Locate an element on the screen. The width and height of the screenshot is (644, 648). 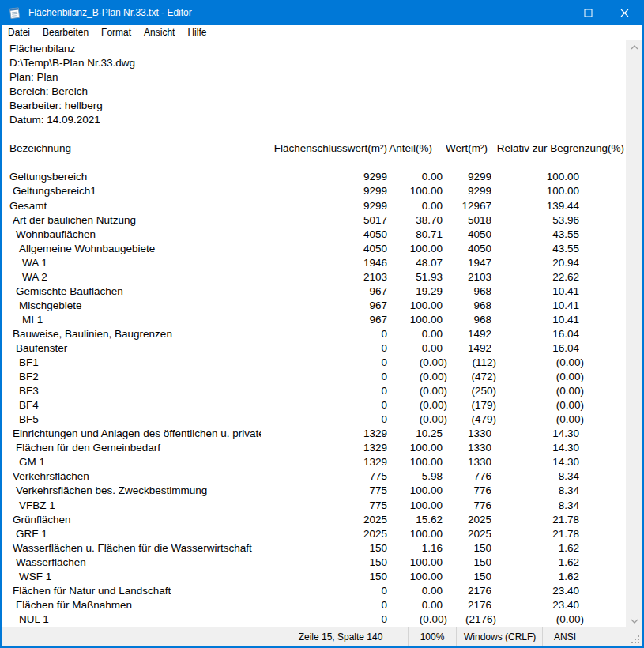
table-cell: 1492 is located at coordinates (467, 348).